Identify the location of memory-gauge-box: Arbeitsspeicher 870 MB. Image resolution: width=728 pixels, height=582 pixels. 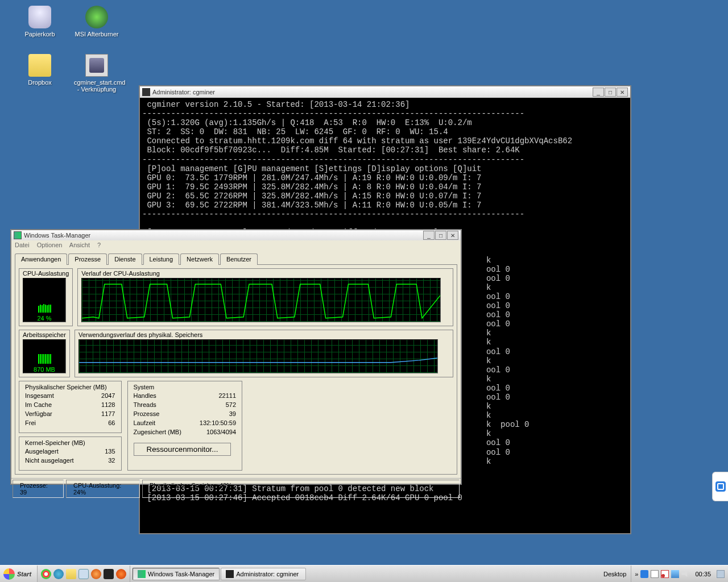
(44, 354).